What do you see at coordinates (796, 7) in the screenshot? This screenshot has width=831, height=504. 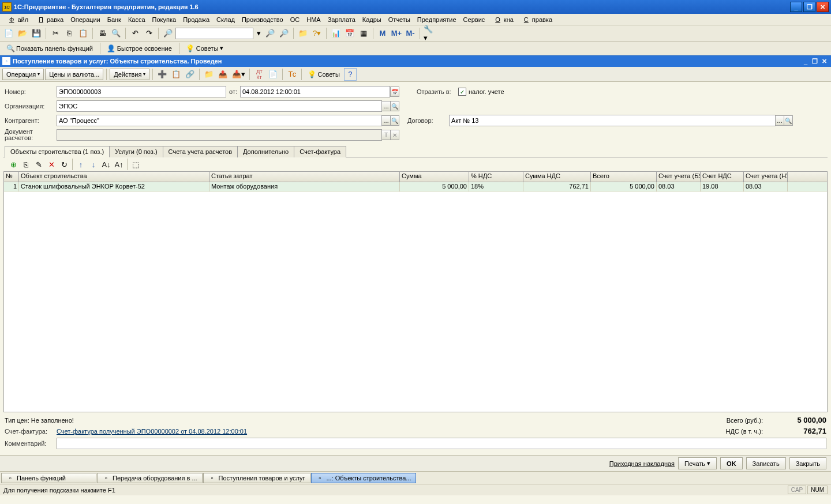 I see `minimize-button: _` at bounding box center [796, 7].